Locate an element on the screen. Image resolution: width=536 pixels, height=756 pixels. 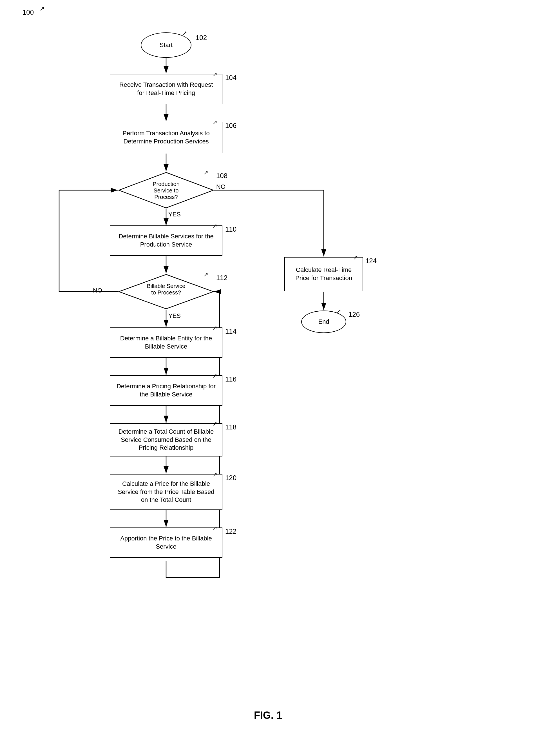
label-116: 116 is located at coordinates (231, 379).